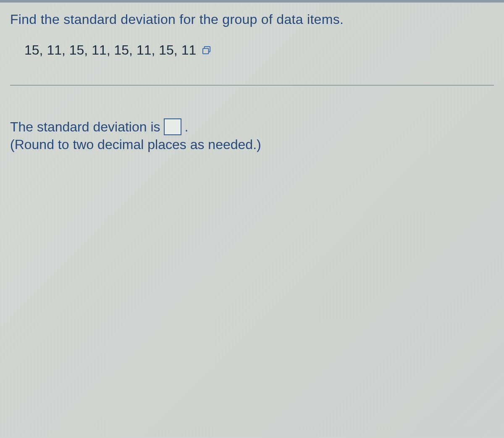 The image size is (504, 438). What do you see at coordinates (173, 127) in the screenshot?
I see `standard-deviation-input` at bounding box center [173, 127].